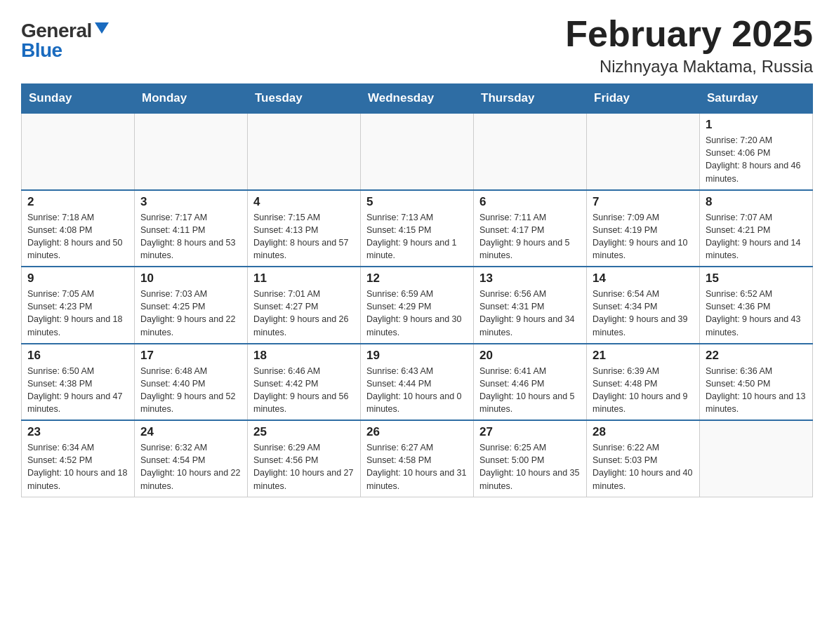  Describe the element at coordinates (531, 305) in the screenshot. I see `calendar-cell: 13Sunrise: 6:56 AM Sunset: 4:31 PM Dayli…` at that location.